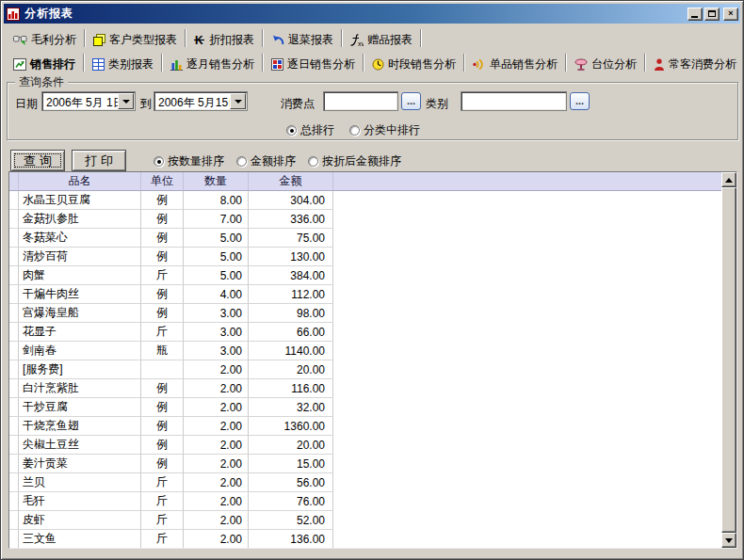 This screenshot has height=560, width=744. I want to click on window-title: 分析报表, so click(355, 13).